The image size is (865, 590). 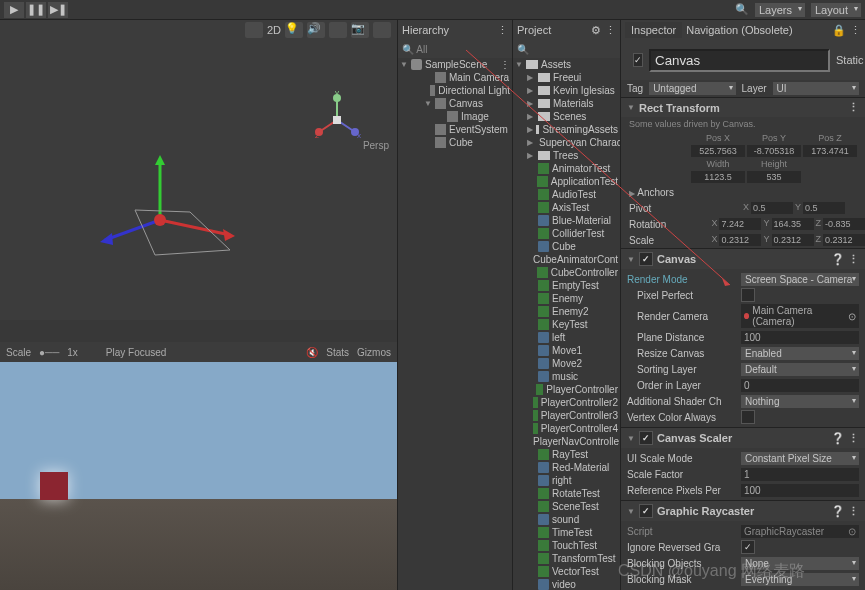 What do you see at coordinates (800, 370) in the screenshot?
I see `sorting-layer-dropdown: Default` at bounding box center [800, 370].